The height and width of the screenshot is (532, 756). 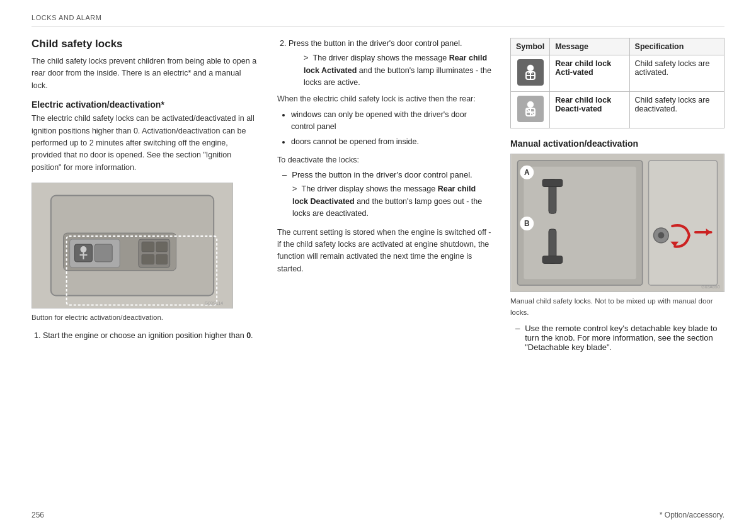 What do you see at coordinates (711, 287) in the screenshot?
I see `svg-text: G03A650` at bounding box center [711, 287].